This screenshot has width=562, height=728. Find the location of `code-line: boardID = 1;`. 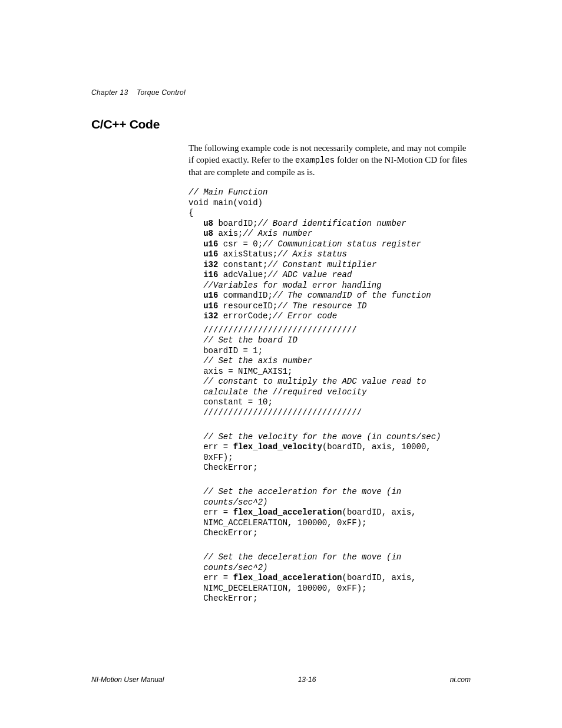

code-line: boardID = 1; is located at coordinates (233, 351).